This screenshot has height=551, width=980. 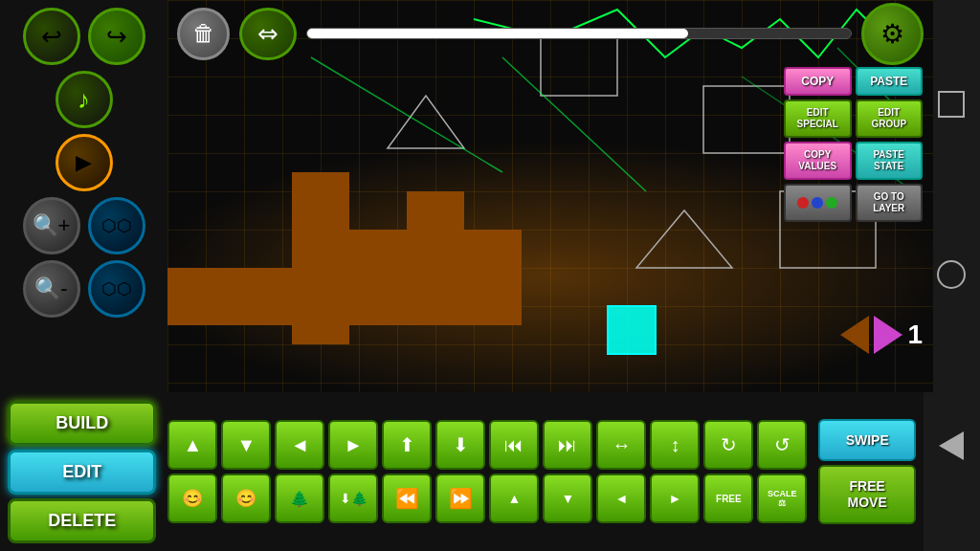 What do you see at coordinates (84, 99) in the screenshot?
I see `music-button: ♪` at bounding box center [84, 99].